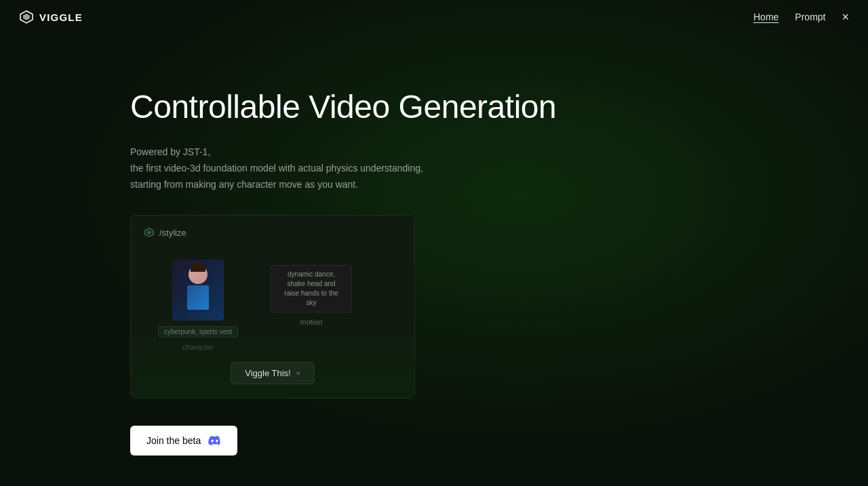  Describe the element at coordinates (174, 441) in the screenshot. I see `join-beta-label: Join the beta` at that location.